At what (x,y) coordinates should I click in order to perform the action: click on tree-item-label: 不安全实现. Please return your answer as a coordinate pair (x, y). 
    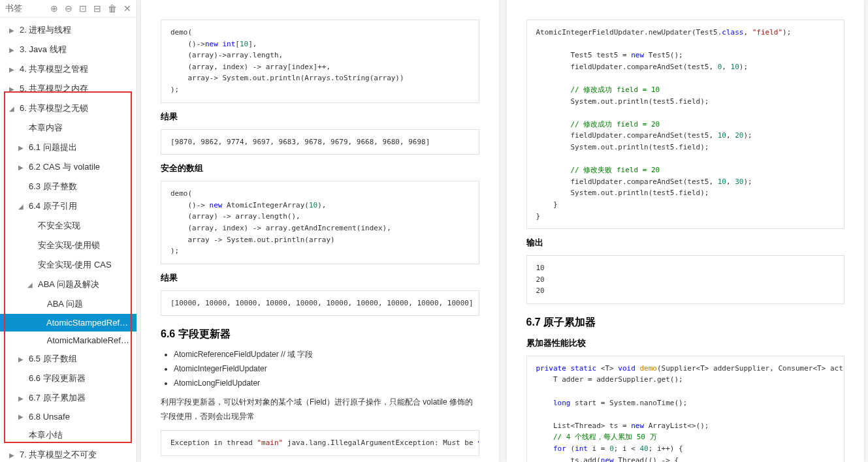
    Looking at the image, I should click on (59, 226).